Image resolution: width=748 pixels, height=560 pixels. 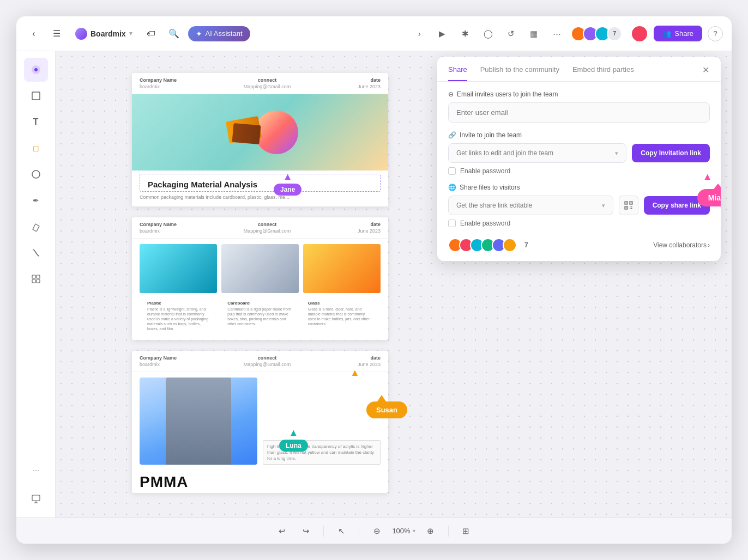 I want to click on sidebar-tool-select, so click(x=36, y=70).